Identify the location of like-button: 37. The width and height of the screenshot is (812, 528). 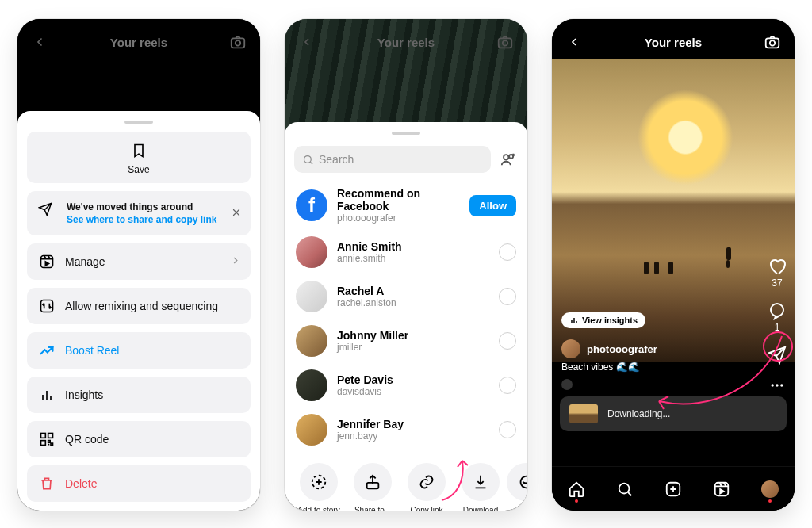
(777, 273).